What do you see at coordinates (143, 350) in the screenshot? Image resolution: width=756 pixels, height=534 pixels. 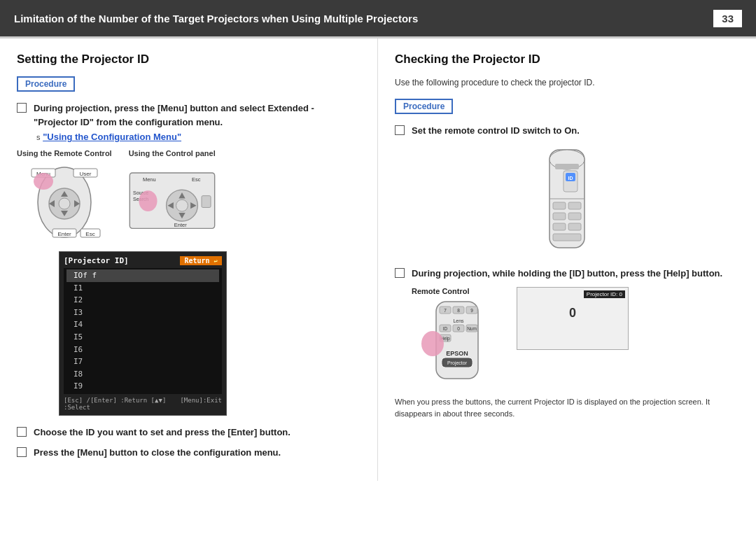 I see `menu-item-i6: I6` at bounding box center [143, 350].